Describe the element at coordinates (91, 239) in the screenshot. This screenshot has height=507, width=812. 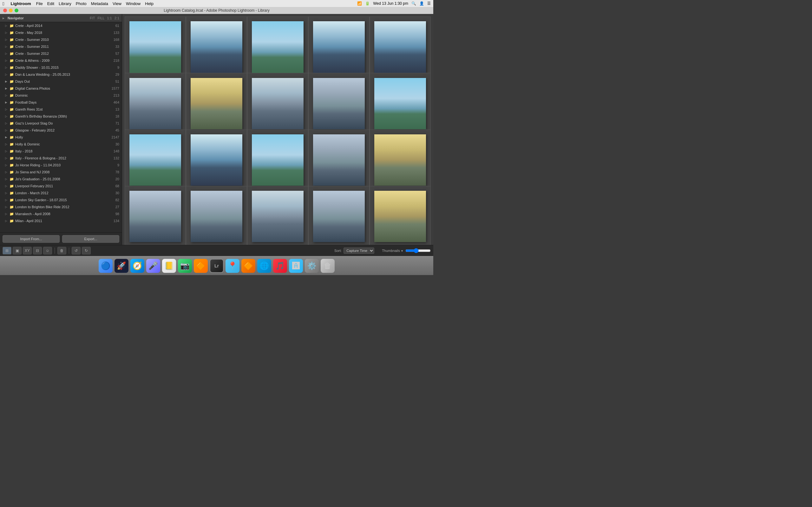
I see `export-button: Export...` at that location.